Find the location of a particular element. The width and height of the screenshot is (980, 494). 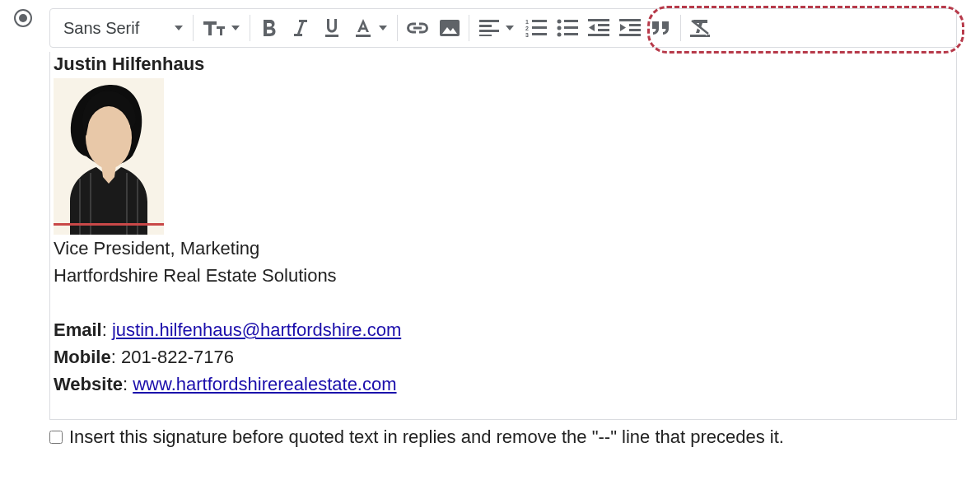

svg-text: 3 is located at coordinates (527, 35).